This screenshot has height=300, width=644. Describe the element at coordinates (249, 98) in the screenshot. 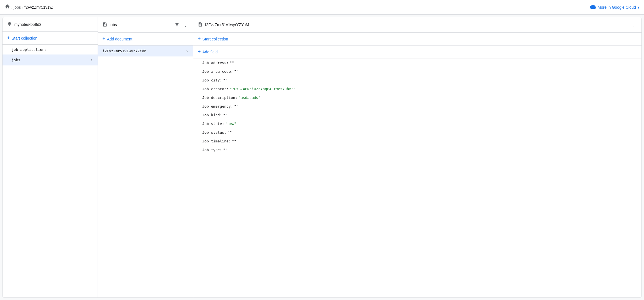

I see `field-value: "asdasads"` at that location.